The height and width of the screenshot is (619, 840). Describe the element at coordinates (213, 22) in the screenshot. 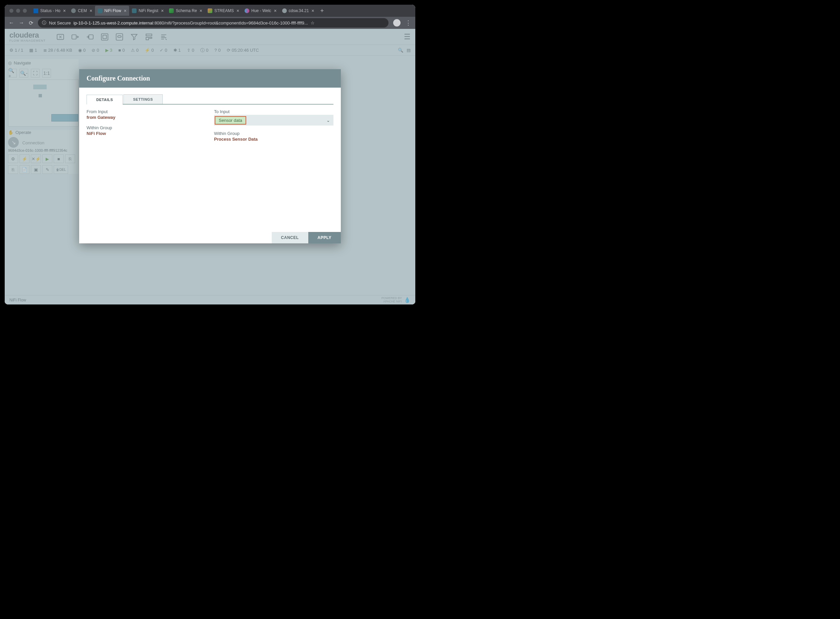

I see `url-bar: ⓘ Not Secure ip-10-0-1-125.us-west-2.com…` at that location.